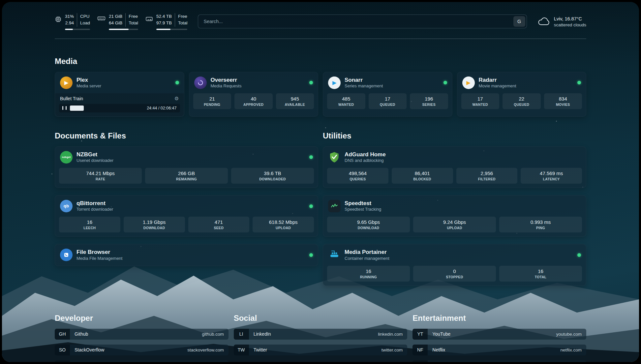 The width and height of the screenshot is (641, 364). I want to click on cpu-widget: 31% 2.94 CPU Load, so click(73, 22).